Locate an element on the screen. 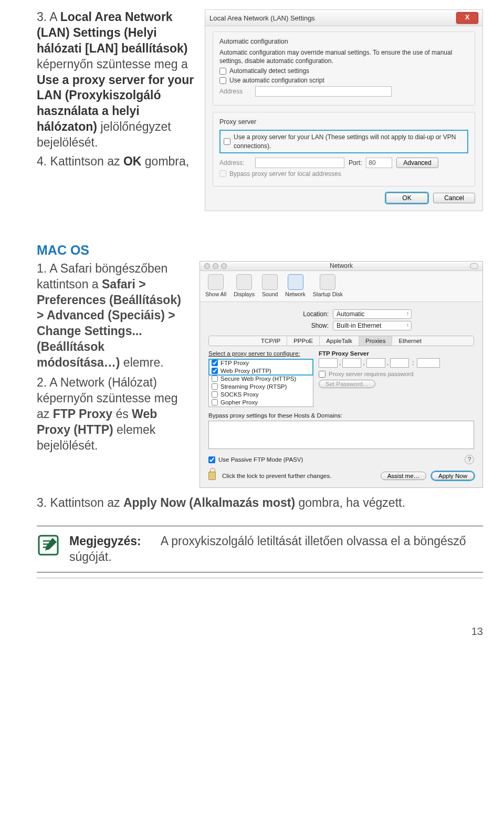  proxy-address-input is located at coordinates (300, 163).